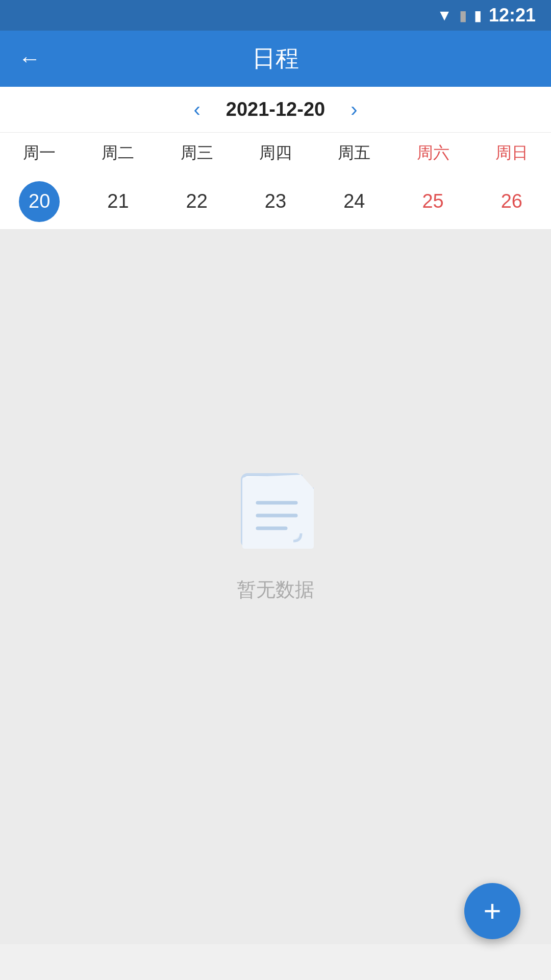  Describe the element at coordinates (276, 153) in the screenshot. I see `week-header: 周一周二周三周四周五周六周日` at that location.